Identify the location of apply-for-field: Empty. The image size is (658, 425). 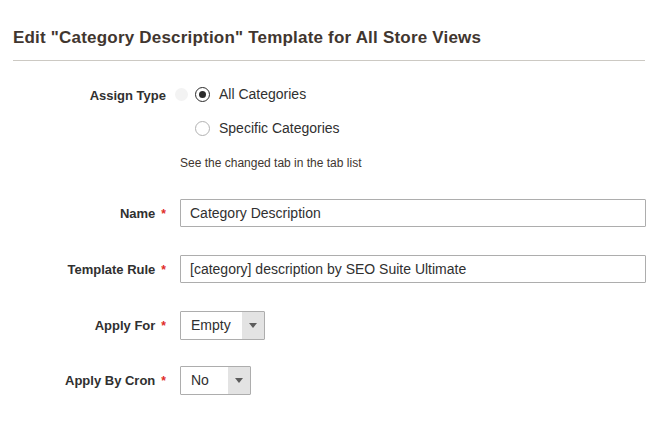
(222, 326).